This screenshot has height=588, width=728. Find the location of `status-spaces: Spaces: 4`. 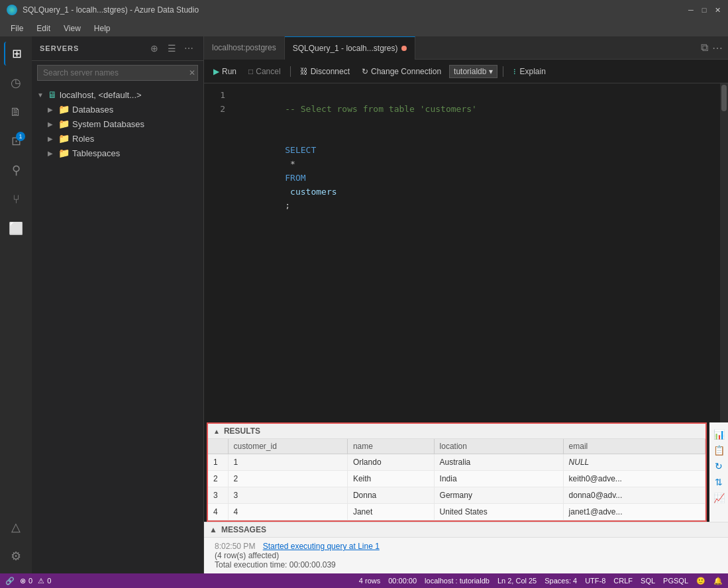

status-spaces: Spaces: 4 is located at coordinates (560, 581).